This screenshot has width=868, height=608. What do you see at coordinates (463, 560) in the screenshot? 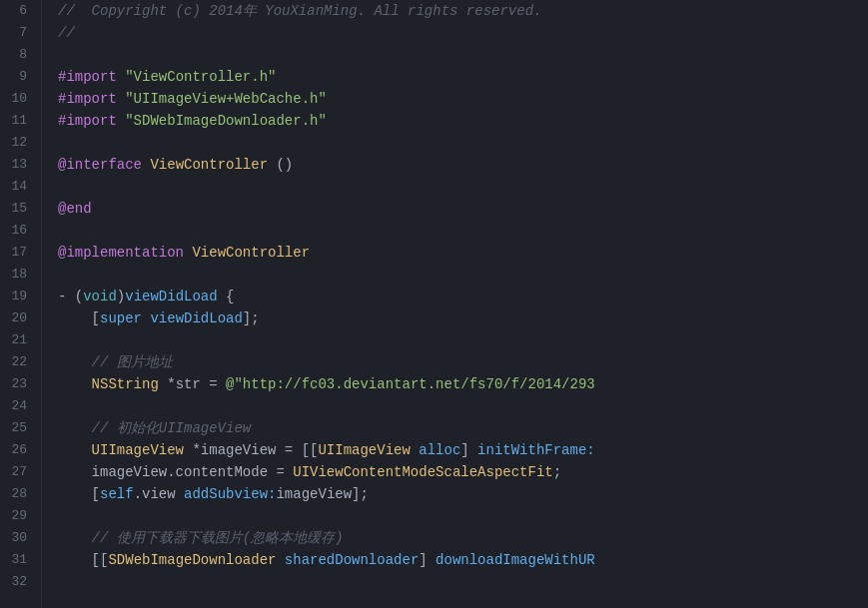
I see `code-line: [[SDWebImageDownloader sharedDownloader]…` at bounding box center [463, 560].